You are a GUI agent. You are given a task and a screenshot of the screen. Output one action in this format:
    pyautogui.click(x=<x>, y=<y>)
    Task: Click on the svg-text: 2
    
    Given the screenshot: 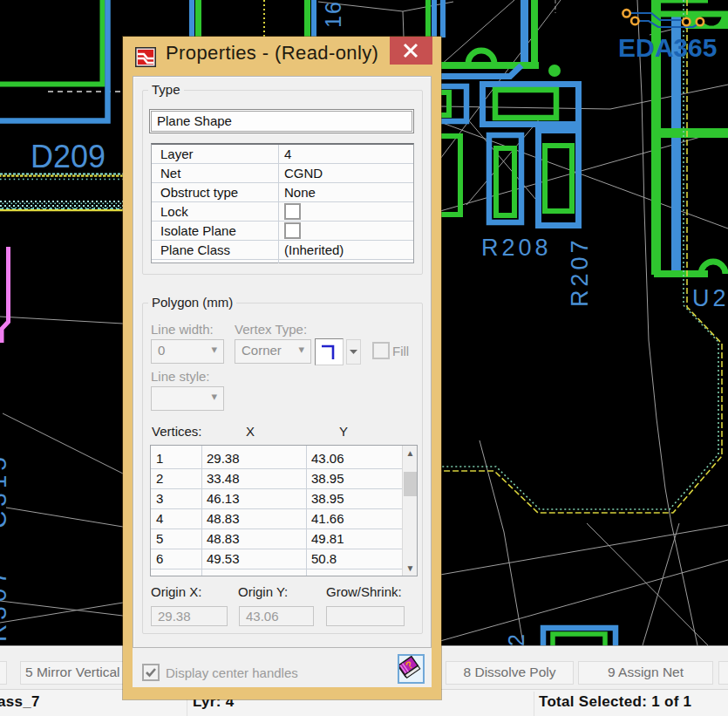 What is the action you would take?
    pyautogui.click(x=516, y=639)
    